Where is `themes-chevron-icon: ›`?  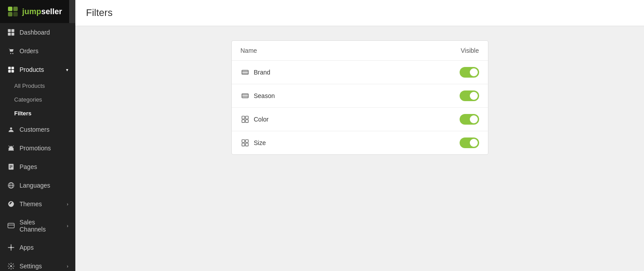 themes-chevron-icon: › is located at coordinates (67, 204).